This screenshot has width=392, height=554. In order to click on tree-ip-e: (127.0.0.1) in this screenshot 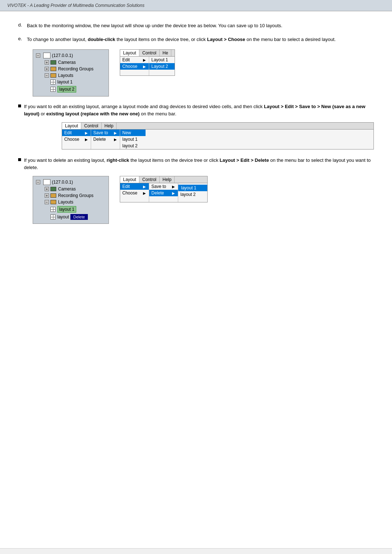, I will do `click(62, 56)`.